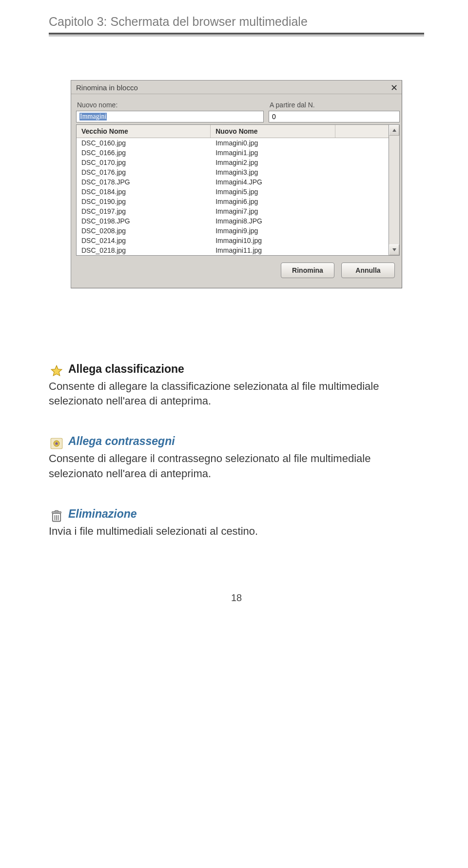  I want to click on col-spacer, so click(362, 131).